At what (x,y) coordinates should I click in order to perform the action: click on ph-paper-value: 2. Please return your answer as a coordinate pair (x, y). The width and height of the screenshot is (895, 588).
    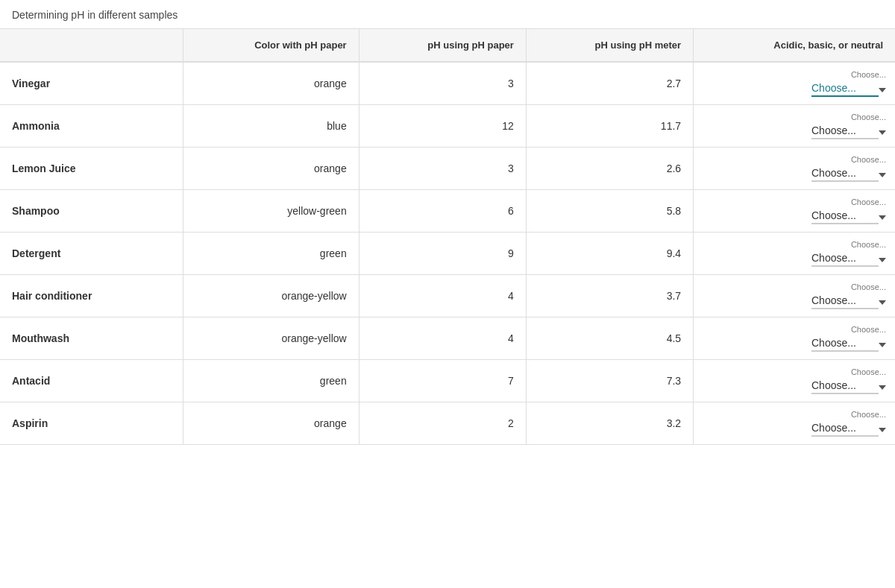
    Looking at the image, I should click on (442, 423).